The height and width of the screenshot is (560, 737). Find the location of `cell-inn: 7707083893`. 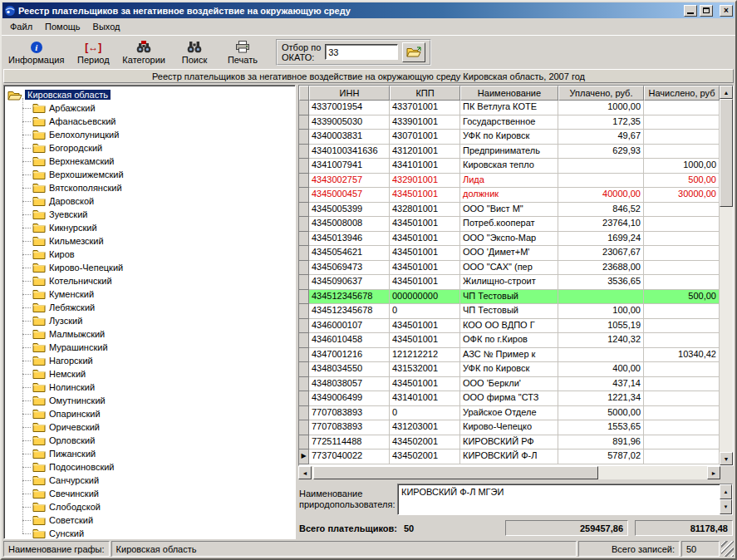

cell-inn: 7707083893 is located at coordinates (349, 428).